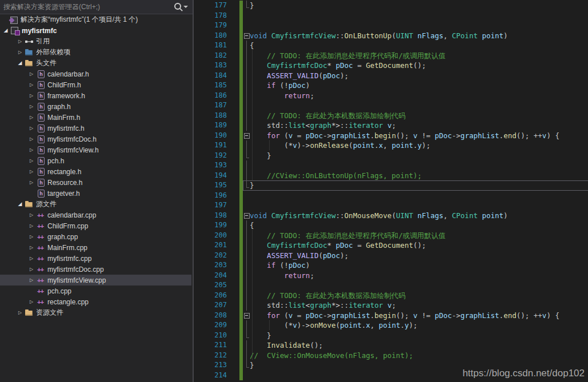  What do you see at coordinates (96, 31) in the screenshot?
I see `tree-item: ◢myfisrtmfc` at bounding box center [96, 31].